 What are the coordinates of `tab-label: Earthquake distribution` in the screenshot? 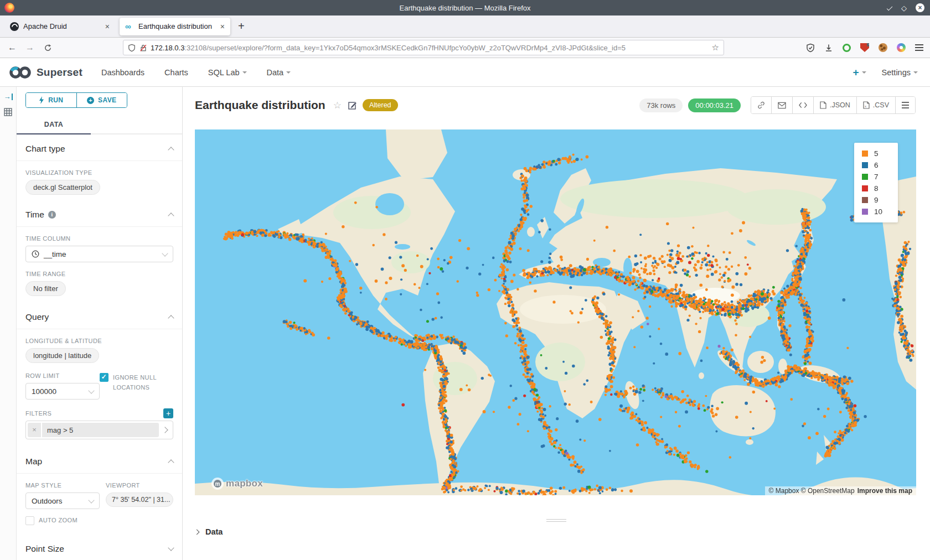 It's located at (178, 27).